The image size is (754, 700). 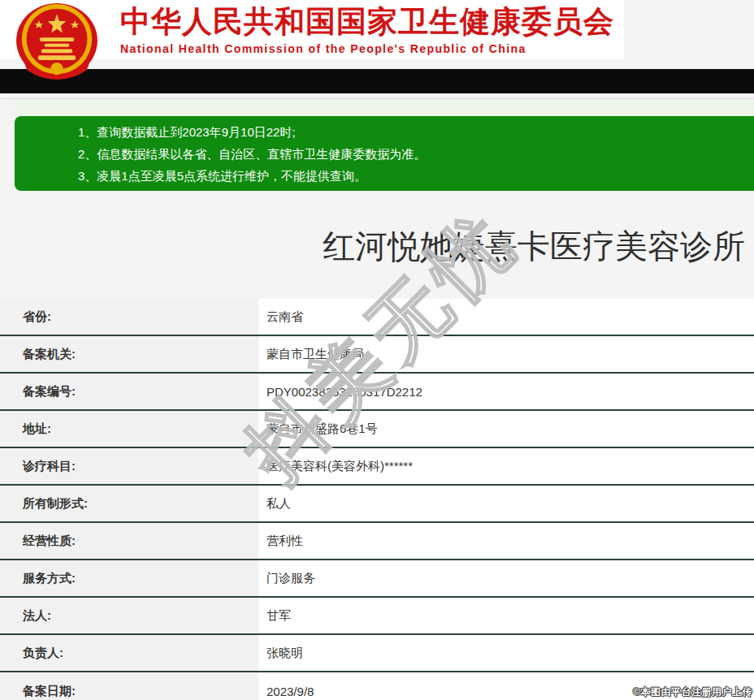 What do you see at coordinates (129, 503) in the screenshot?
I see `field-label: 所有制形式:` at bounding box center [129, 503].